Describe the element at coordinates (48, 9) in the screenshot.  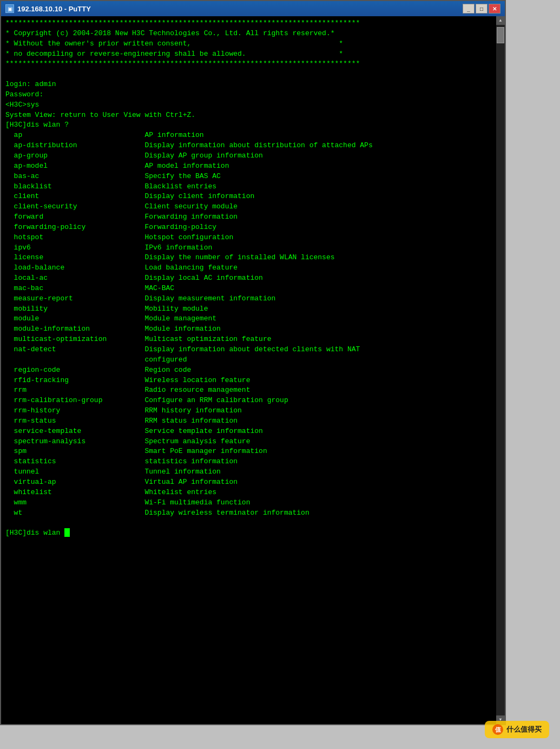
I see `title-bar-left: ▣ 192.168.10.10 - PuTTY` at that location.